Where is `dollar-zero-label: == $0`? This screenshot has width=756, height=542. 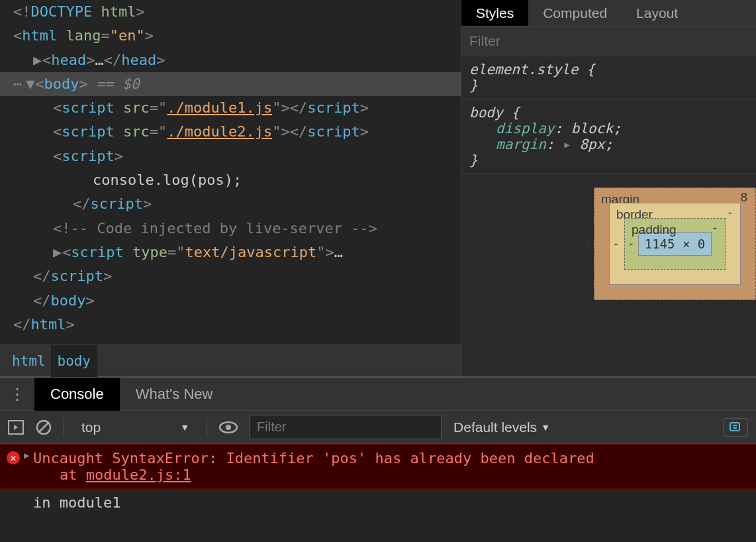 dollar-zero-label: == $0 is located at coordinates (118, 84).